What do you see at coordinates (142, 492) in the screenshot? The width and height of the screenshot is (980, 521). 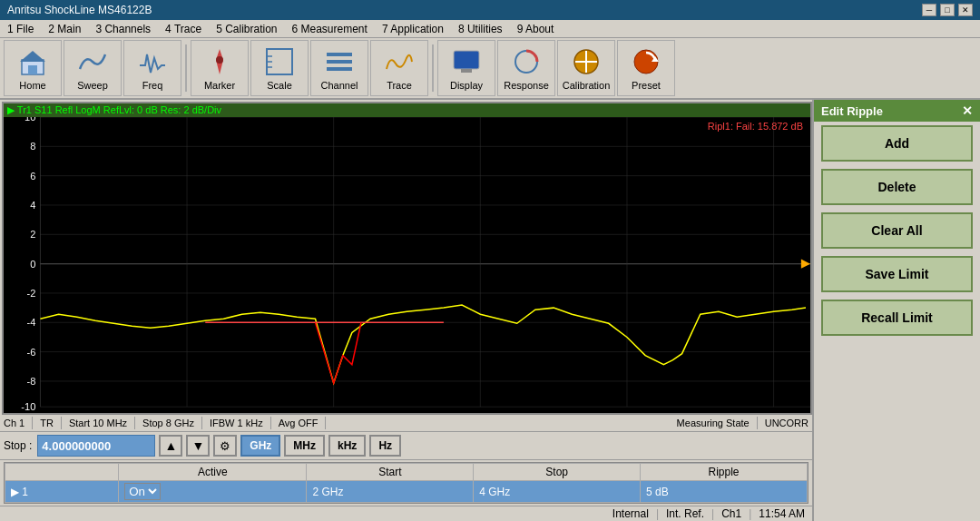 I see `active-select: OnOff` at bounding box center [142, 492].